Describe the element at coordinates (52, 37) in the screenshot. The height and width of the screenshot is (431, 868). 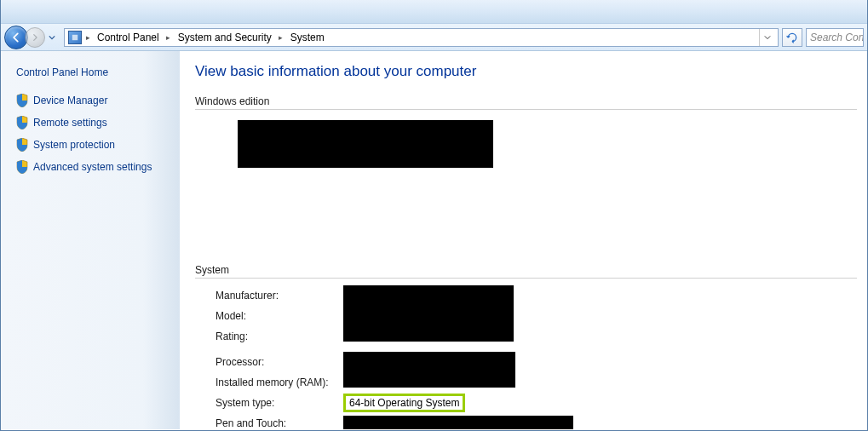
I see `nav-history-dropdown` at that location.